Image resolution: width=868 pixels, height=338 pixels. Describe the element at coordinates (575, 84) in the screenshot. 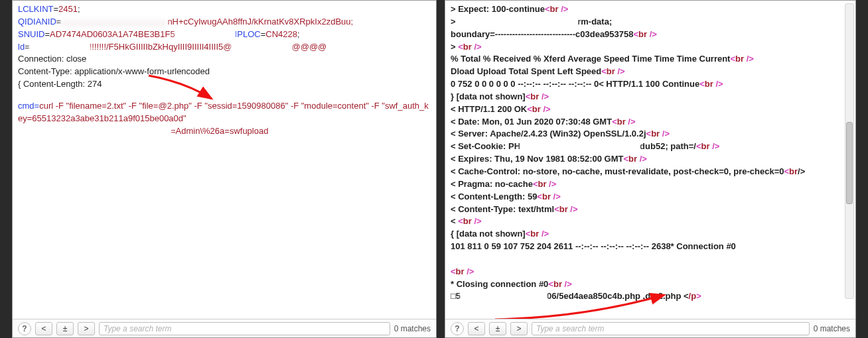

I see `resp-curl-stats-row: 0 752 0 0 0 0 0 0 --:--:-- --:--:-- --:-…` at that location.